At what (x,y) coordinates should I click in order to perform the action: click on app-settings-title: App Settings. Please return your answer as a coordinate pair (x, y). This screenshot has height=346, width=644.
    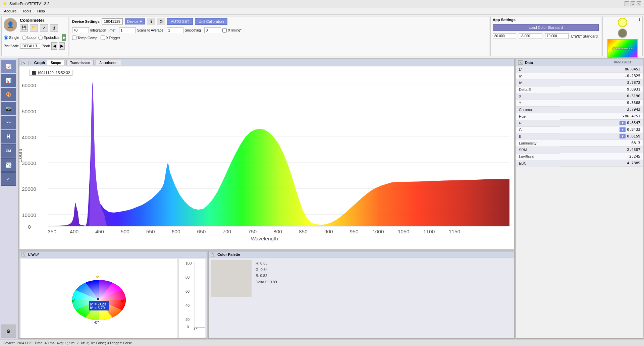
    Looking at the image, I should click on (546, 20).